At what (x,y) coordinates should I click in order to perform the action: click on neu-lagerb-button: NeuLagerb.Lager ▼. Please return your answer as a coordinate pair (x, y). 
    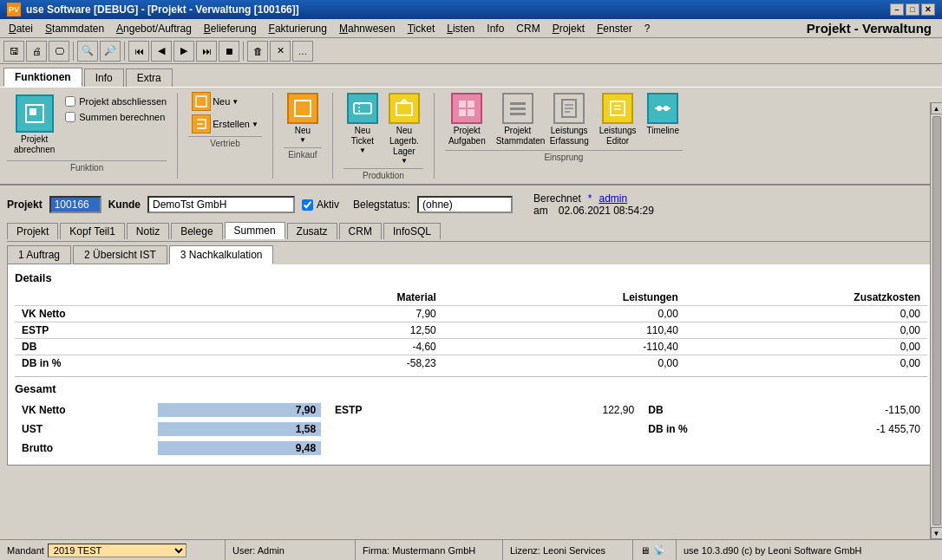
    Looking at the image, I should click on (404, 128).